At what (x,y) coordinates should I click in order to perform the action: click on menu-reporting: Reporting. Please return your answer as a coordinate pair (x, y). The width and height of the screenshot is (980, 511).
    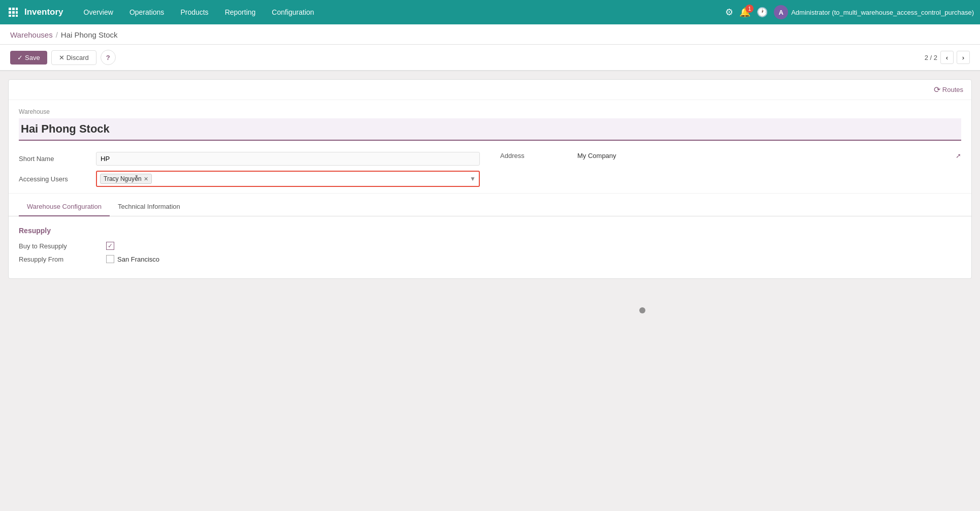
    Looking at the image, I should click on (241, 12).